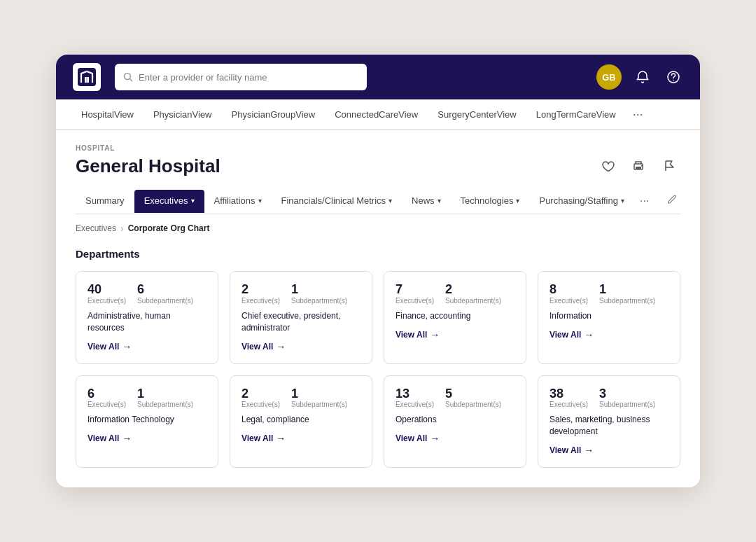  I want to click on breadcrumb-parent: Executives, so click(96, 228).